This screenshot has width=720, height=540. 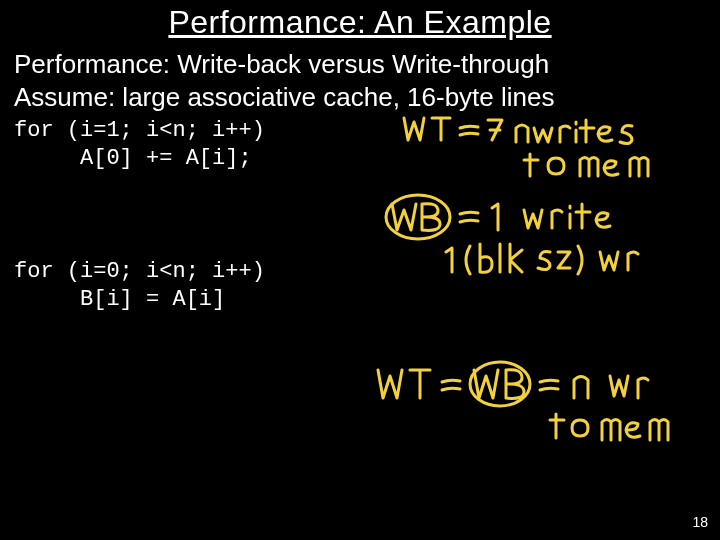 I want to click on code-line: for (i=1; i<n; i++), so click(x=140, y=130).